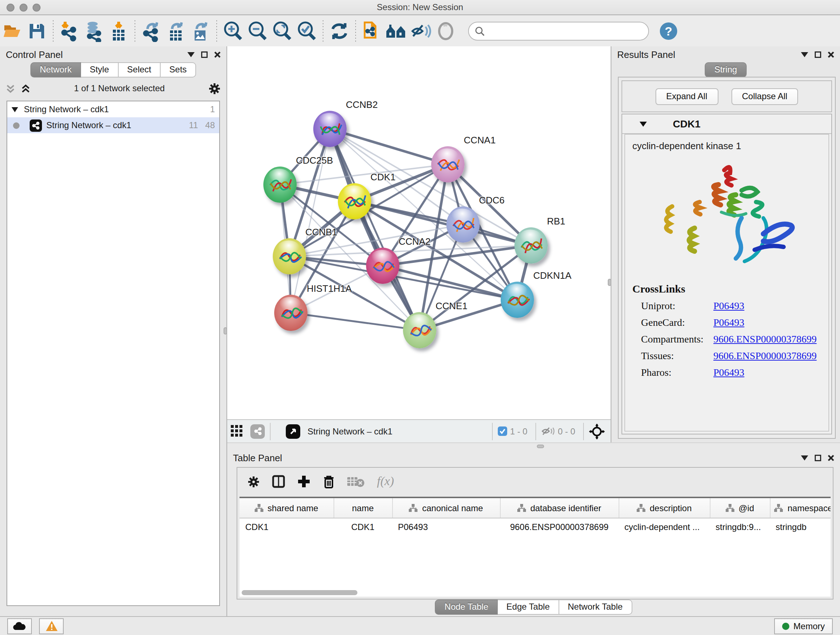 This screenshot has width=840, height=635. What do you see at coordinates (215, 88) in the screenshot?
I see `network-options-gear-icon` at bounding box center [215, 88].